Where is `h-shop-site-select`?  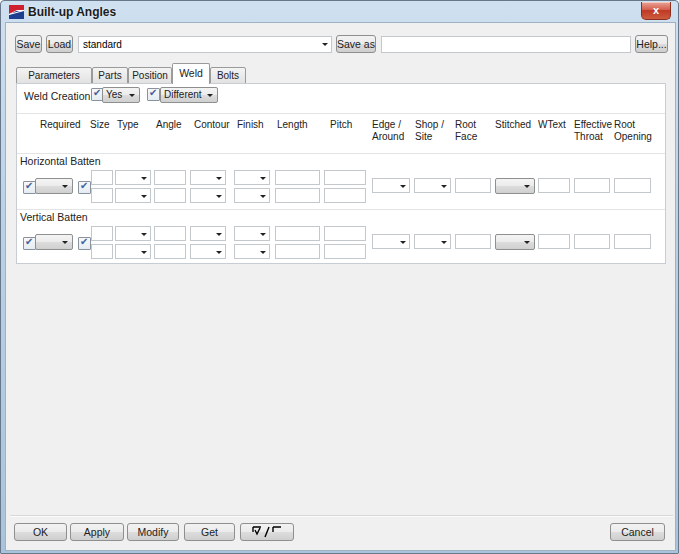 h-shop-site-select is located at coordinates (432, 186).